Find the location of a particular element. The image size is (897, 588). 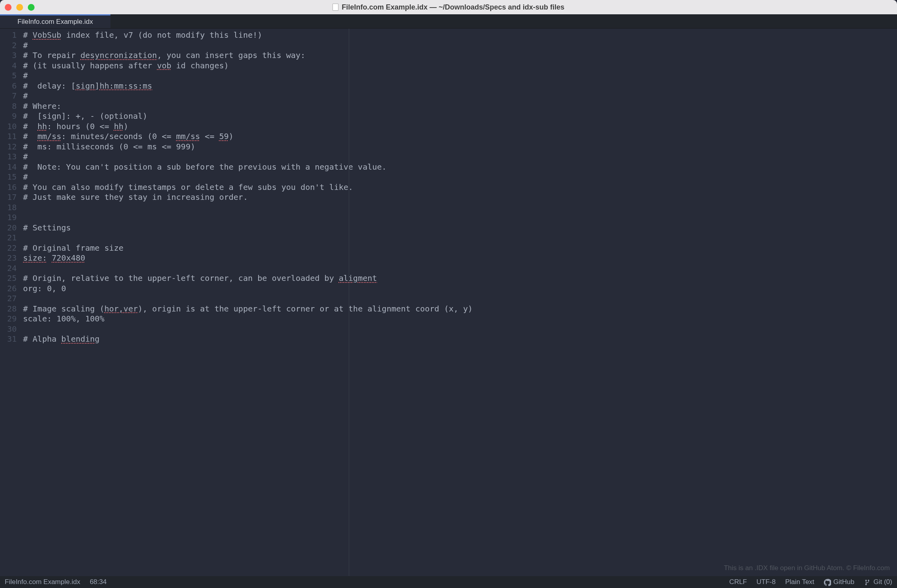

line-number: 4 is located at coordinates (10, 66).